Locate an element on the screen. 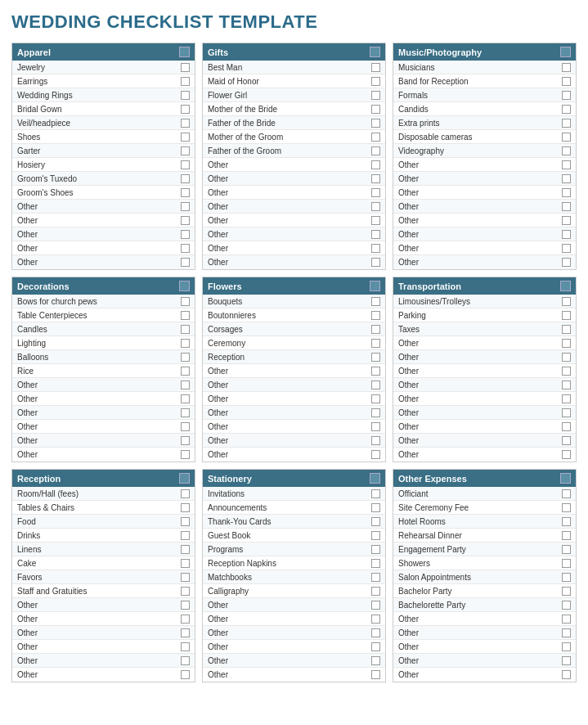 The width and height of the screenshot is (588, 725). header-checkbox-decorations is located at coordinates (185, 286).